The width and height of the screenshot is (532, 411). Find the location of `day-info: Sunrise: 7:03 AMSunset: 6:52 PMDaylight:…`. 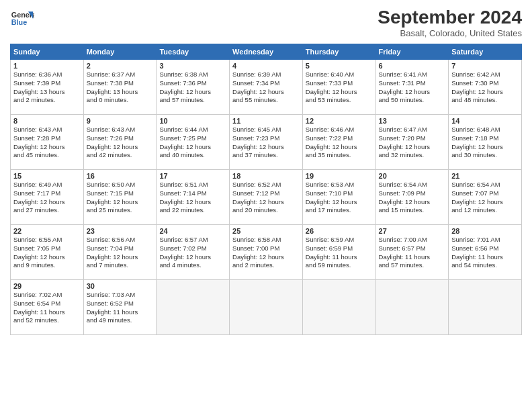

day-info: Sunrise: 7:03 AMSunset: 6:52 PMDaylight:… is located at coordinates (120, 308).